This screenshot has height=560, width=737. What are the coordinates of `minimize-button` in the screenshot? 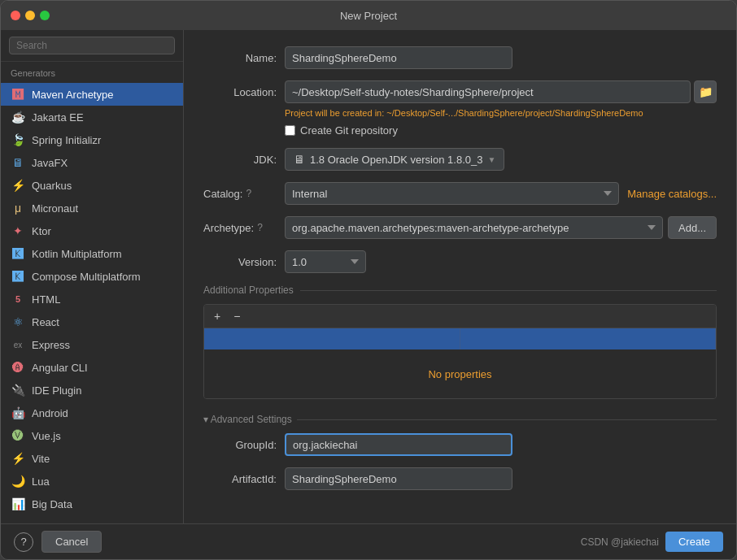 It's located at (30, 15).